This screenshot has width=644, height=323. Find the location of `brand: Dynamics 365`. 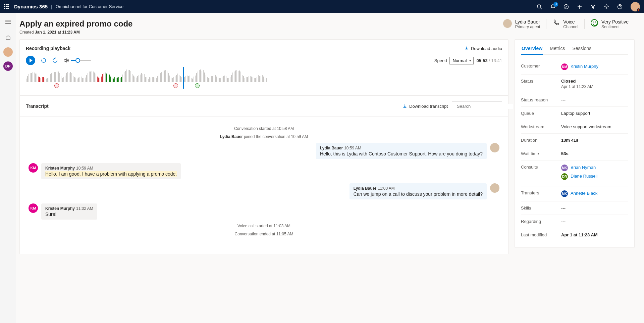

brand: Dynamics 365 is located at coordinates (31, 7).